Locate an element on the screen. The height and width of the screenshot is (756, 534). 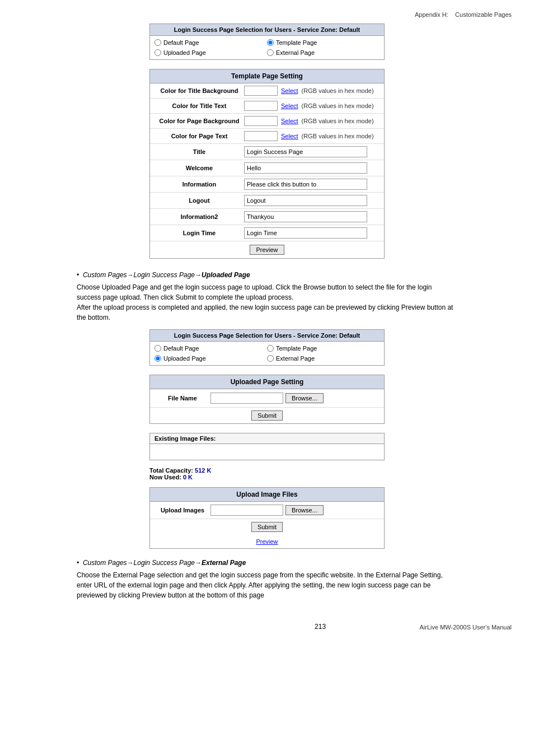
radio-uploaded-page: Uploaded Page is located at coordinates (210, 53).